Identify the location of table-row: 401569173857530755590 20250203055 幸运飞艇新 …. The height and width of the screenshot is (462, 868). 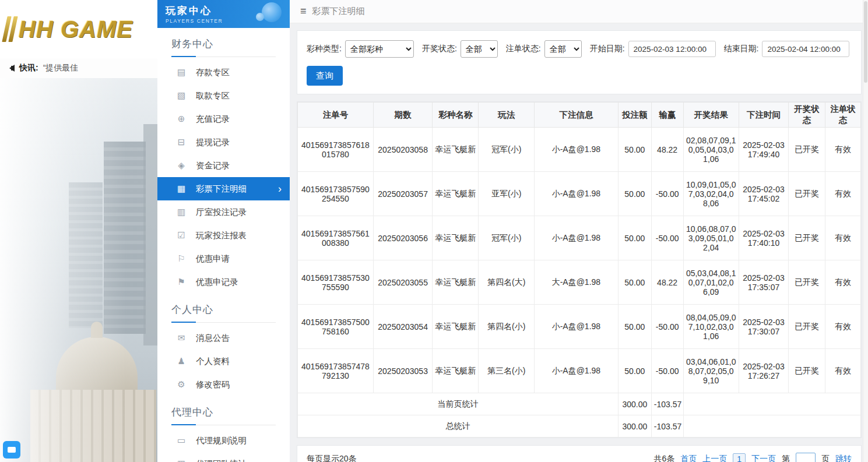
(579, 283).